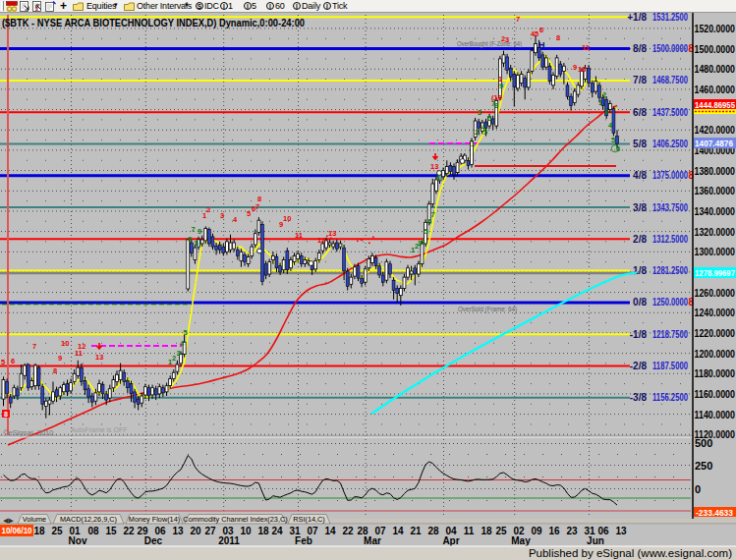 The image size is (736, 560). I want to click on svg-text:Published by eSignal (www.esig: Published by eSignal (www.esignal.com), so click(631, 553).